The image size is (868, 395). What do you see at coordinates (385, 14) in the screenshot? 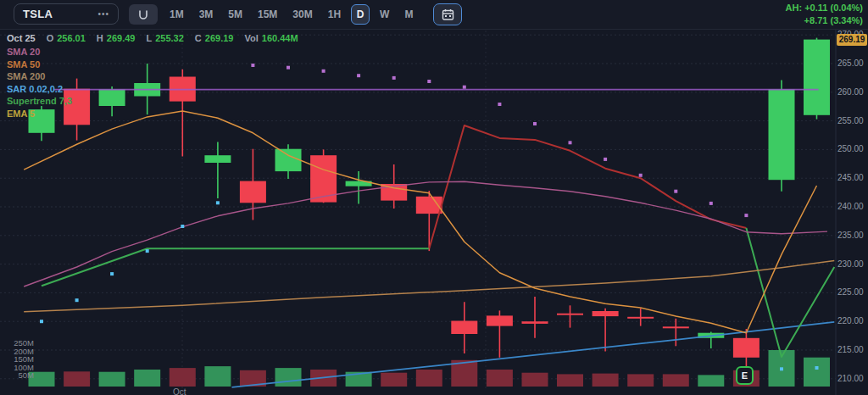
I see `tf-button-W: W` at bounding box center [385, 14].